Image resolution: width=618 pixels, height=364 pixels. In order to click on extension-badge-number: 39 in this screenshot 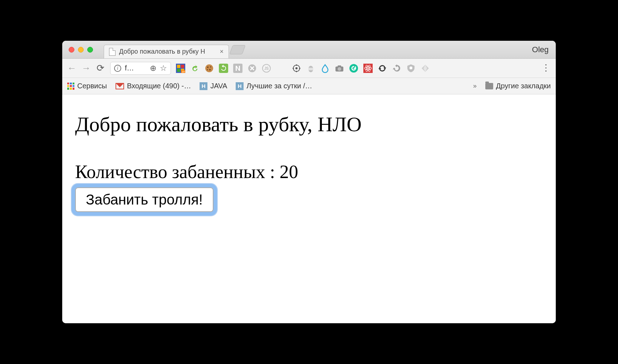, I will do `click(183, 72)`.